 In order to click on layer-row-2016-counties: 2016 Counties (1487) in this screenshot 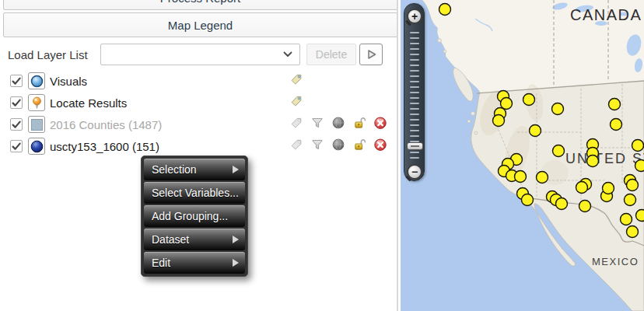, I will do `click(198, 124)`.